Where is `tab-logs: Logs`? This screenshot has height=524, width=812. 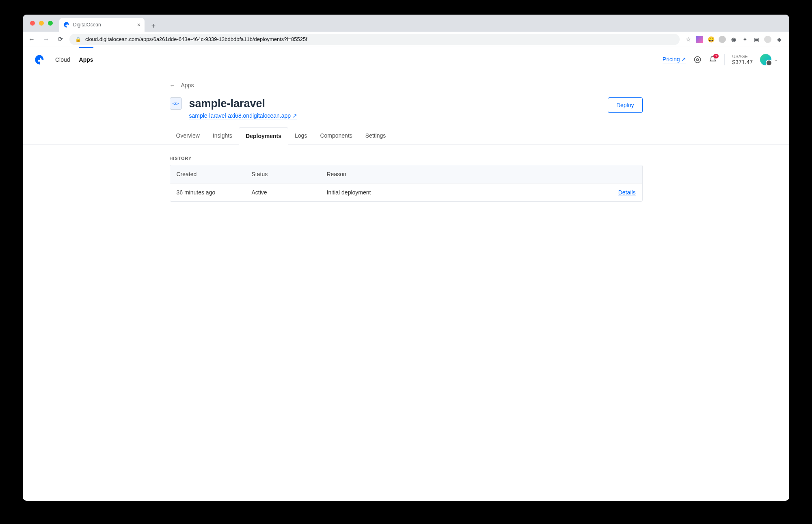
tab-logs: Logs is located at coordinates (301, 136).